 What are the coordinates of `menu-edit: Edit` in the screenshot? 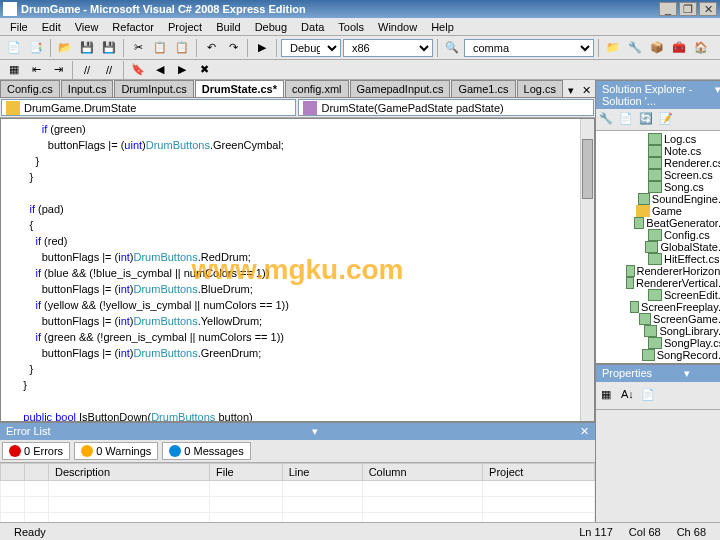 It's located at (52, 27).